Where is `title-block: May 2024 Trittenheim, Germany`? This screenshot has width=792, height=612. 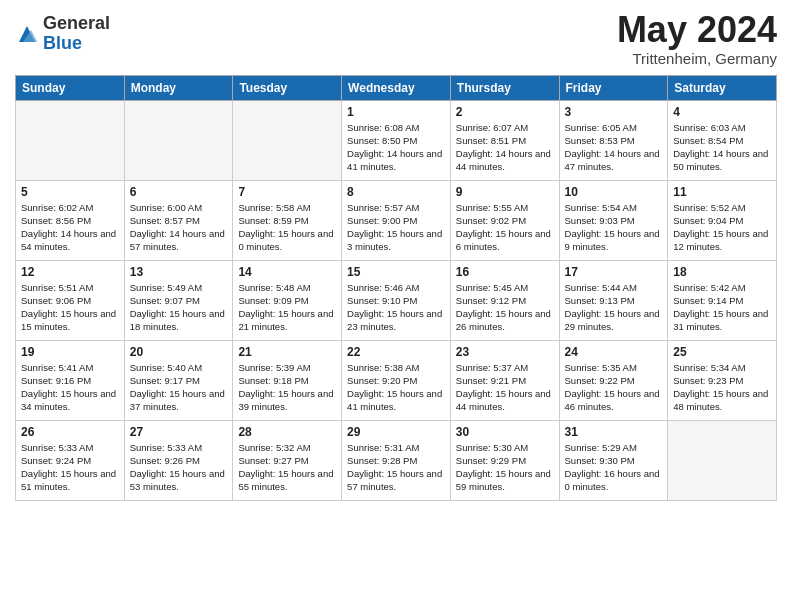
title-block: May 2024 Trittenheim, Germany is located at coordinates (697, 38).